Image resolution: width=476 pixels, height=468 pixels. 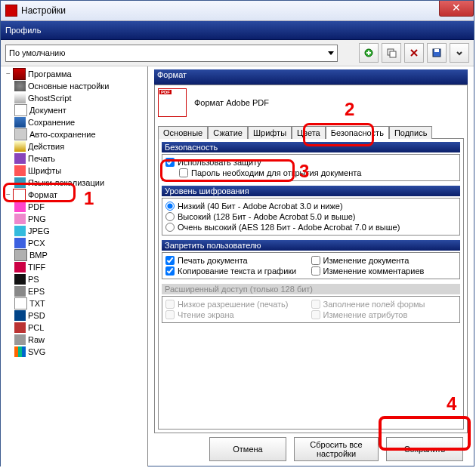 What do you see at coordinates (311, 77) in the screenshot?
I see `format-header: Формат` at bounding box center [311, 77].